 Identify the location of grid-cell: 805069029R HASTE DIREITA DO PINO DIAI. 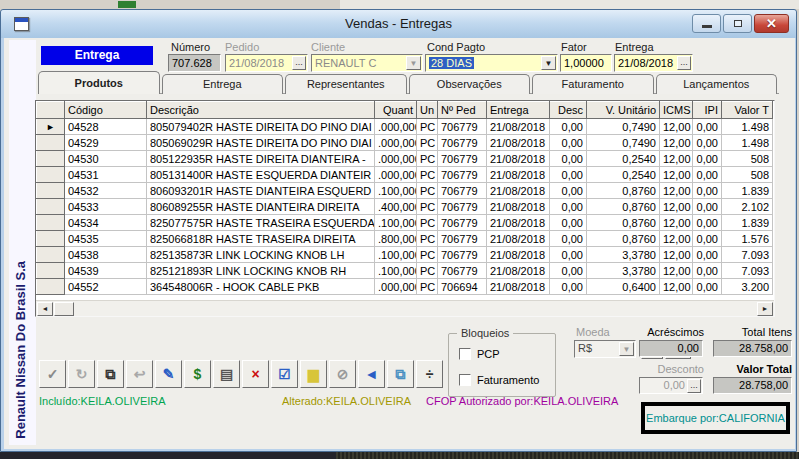
(261, 143).